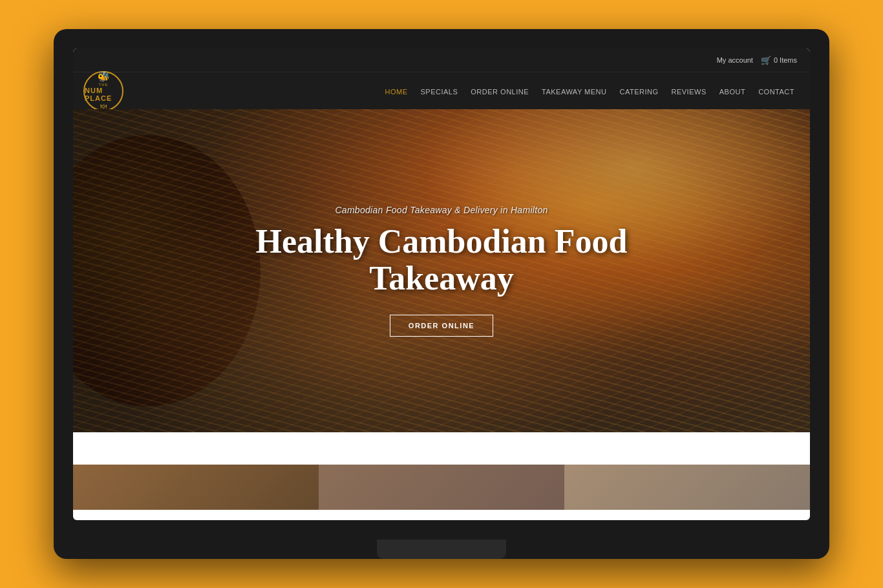 The height and width of the screenshot is (588, 883). Describe the element at coordinates (500, 91) in the screenshot. I see `nav-item-order-online: ORDER ONLINE` at that location.